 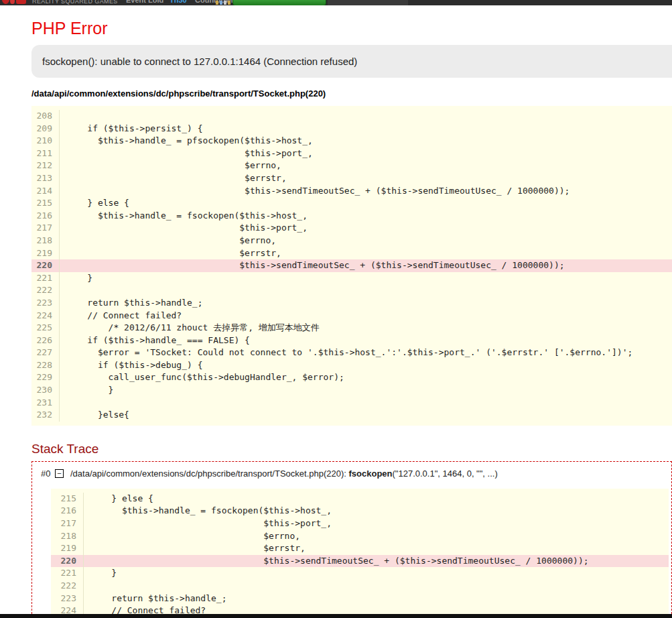 What do you see at coordinates (46, 129) in the screenshot?
I see `line-number: 209` at bounding box center [46, 129].